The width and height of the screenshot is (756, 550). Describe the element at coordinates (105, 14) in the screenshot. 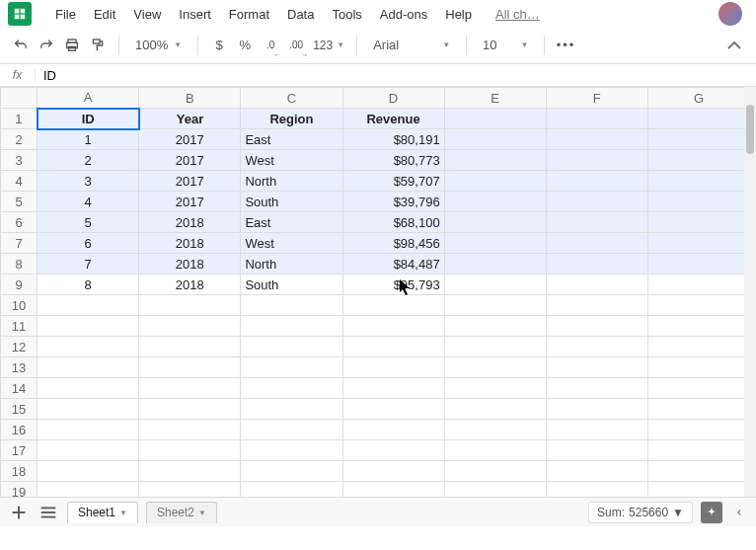

I see `menu-edit: Edit` at that location.